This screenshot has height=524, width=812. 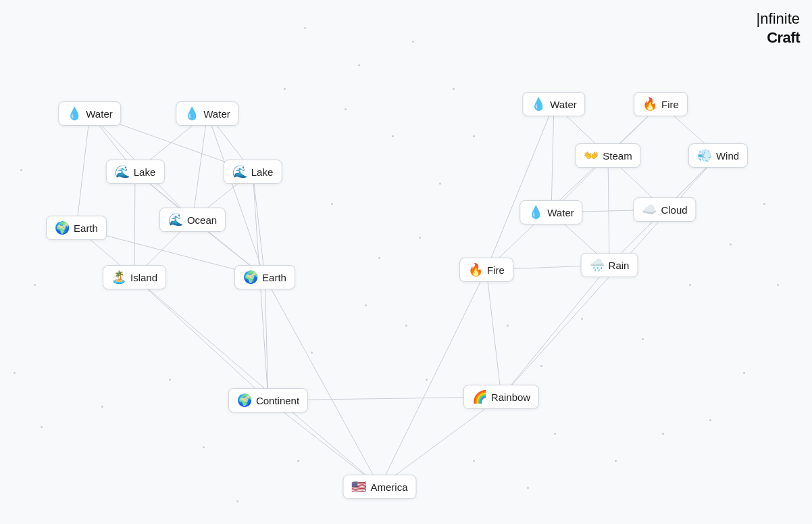 What do you see at coordinates (486, 270) in the screenshot?
I see `node-fire2: 🔥Fire` at bounding box center [486, 270].